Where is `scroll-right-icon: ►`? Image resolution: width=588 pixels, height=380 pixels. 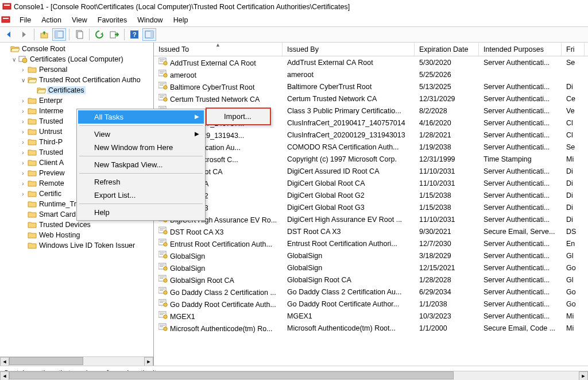 scroll-right-icon: ► is located at coordinates (149, 362).